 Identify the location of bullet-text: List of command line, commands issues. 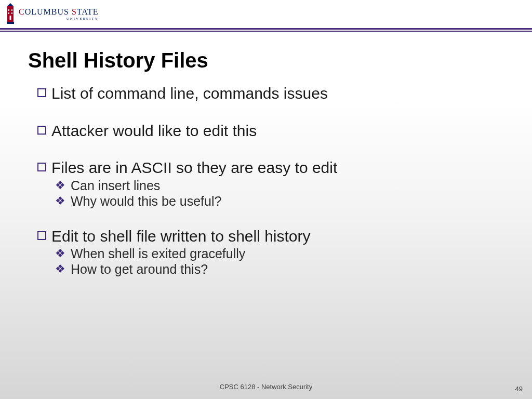
(190, 94).